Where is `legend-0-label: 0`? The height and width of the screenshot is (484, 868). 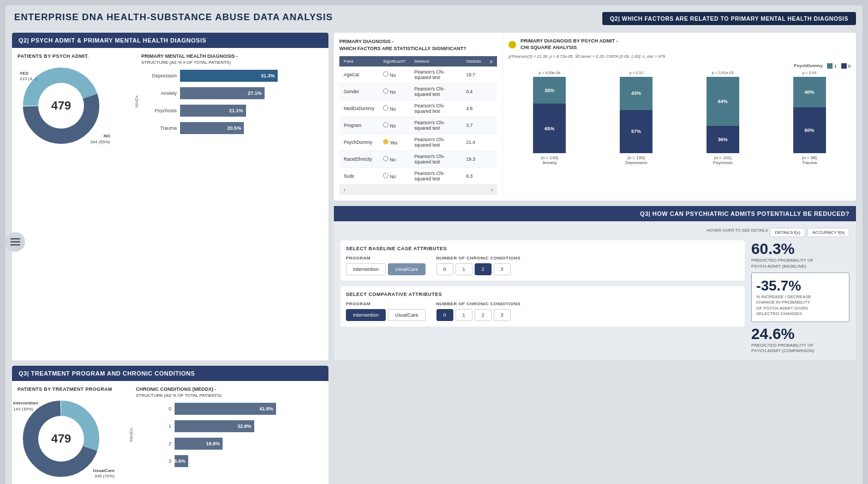 legend-0-label: 0 is located at coordinates (849, 66).